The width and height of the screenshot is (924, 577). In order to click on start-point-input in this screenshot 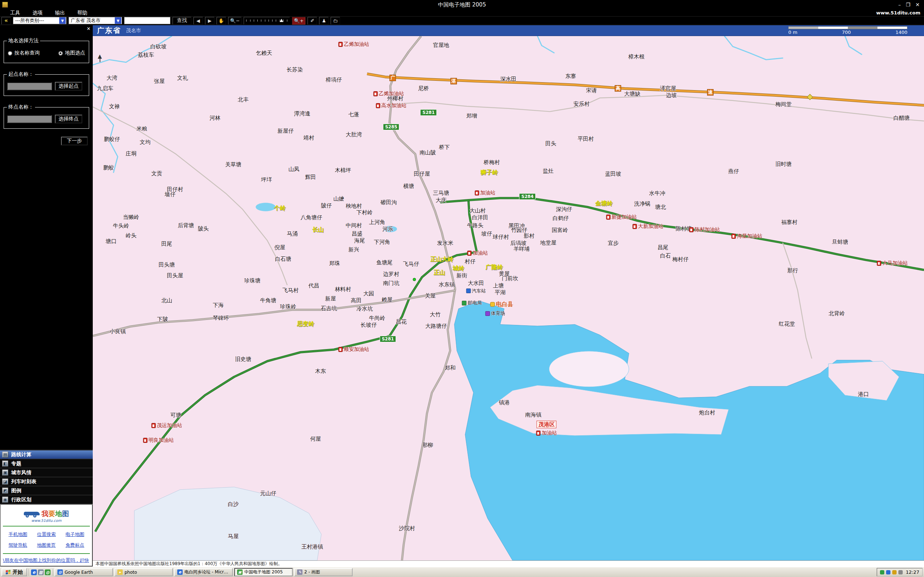, I will do `click(29, 86)`.